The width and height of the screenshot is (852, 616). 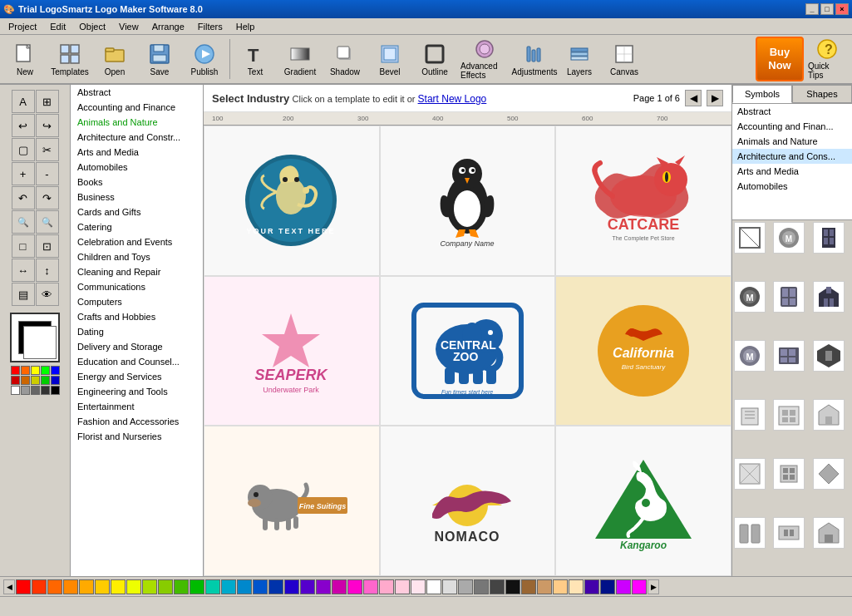 I want to click on tab-symbols: Symbols, so click(x=762, y=94).